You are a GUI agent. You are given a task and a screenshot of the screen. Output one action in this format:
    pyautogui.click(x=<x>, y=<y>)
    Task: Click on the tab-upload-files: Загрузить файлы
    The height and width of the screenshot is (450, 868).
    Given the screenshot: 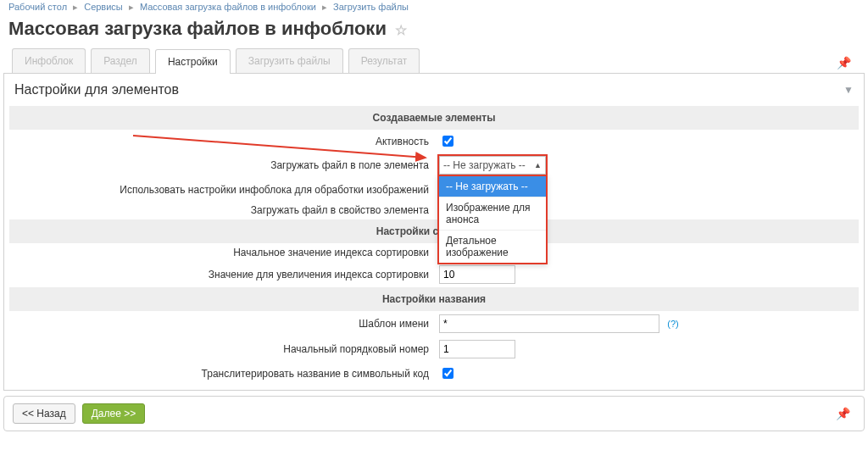 What is the action you would take?
    pyautogui.click(x=290, y=61)
    